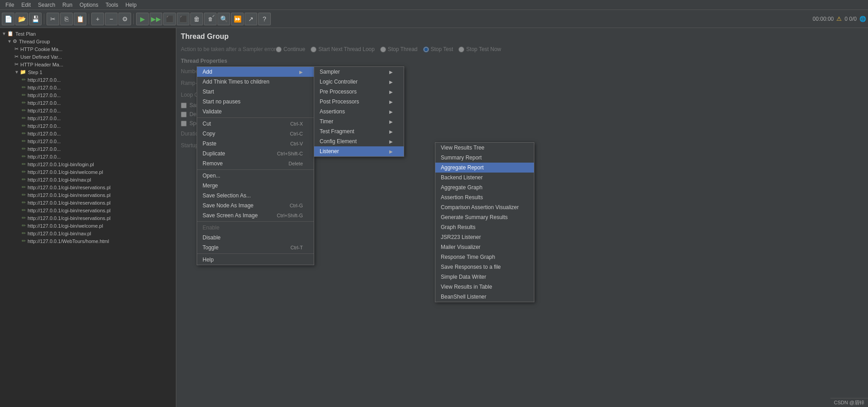 This screenshot has height=407, width=868. What do you see at coordinates (224, 19) in the screenshot?
I see `browse-button: 🔍` at bounding box center [224, 19].